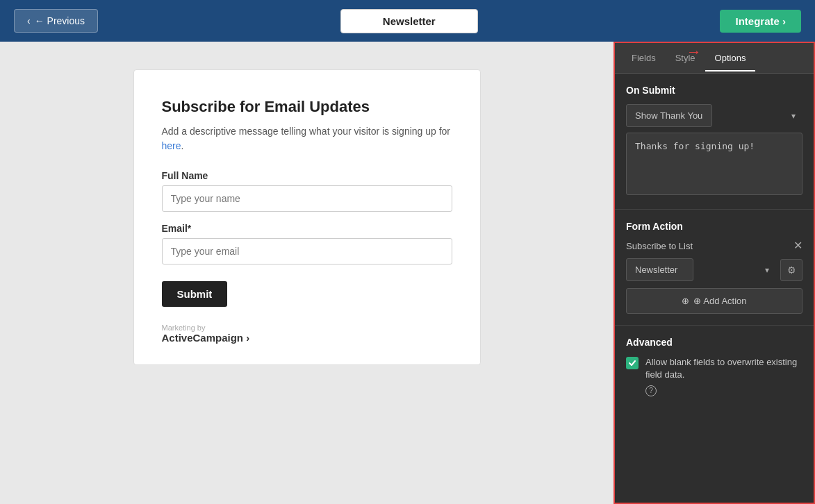 This screenshot has height=504, width=815. What do you see at coordinates (714, 376) in the screenshot?
I see `allow-blank-fields-row: Allow blank fields to overwrite existing…` at bounding box center [714, 376].